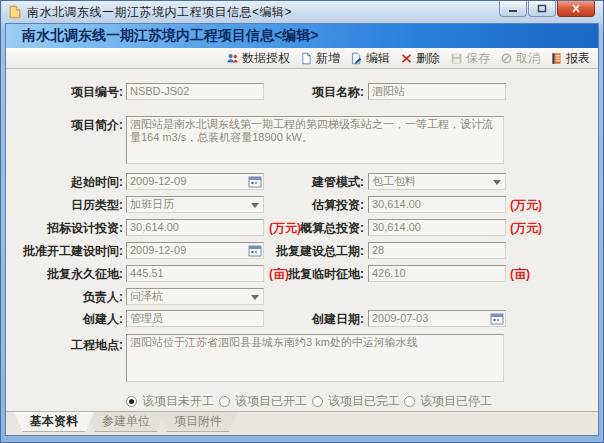 The height and width of the screenshot is (443, 604). Describe the element at coordinates (394, 181) in the screenshot. I see `build-mode-value: 包工包料` at that location.